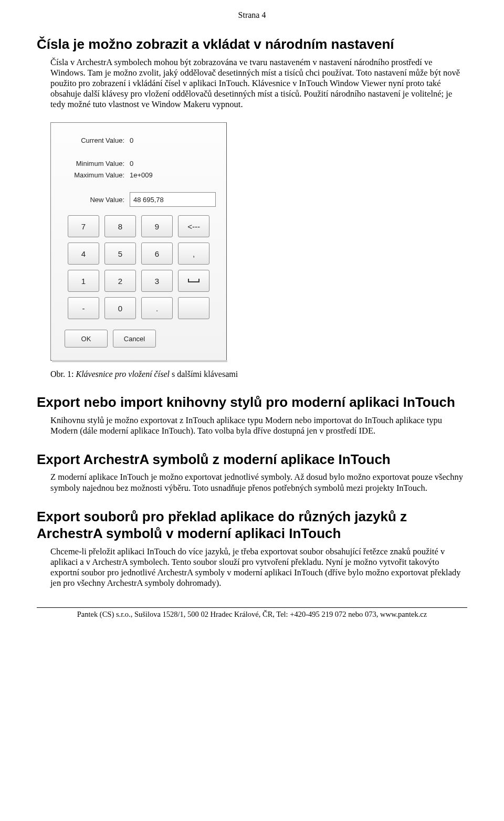 The height and width of the screenshot is (821, 504). Describe the element at coordinates (139, 172) in the screenshot. I see `keypad-info: Current Value: 0 Minimum Value: 0 Maximu…` at that location.